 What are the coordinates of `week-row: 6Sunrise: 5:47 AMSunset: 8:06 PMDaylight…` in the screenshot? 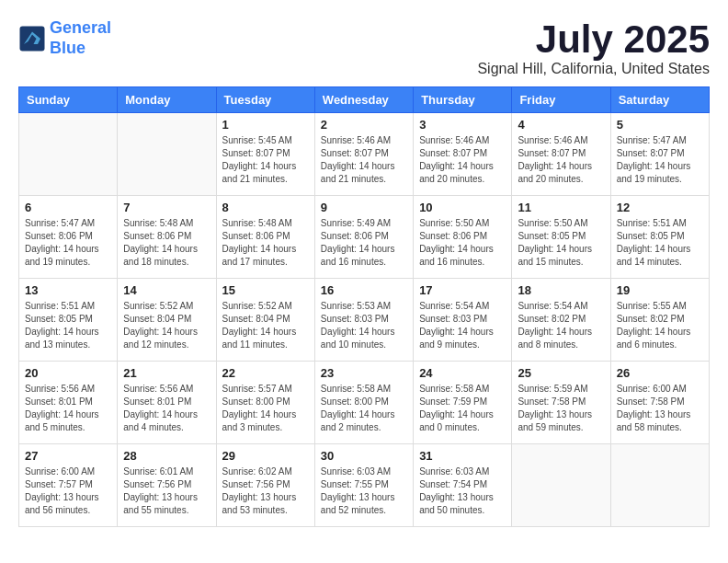 It's located at (364, 237).